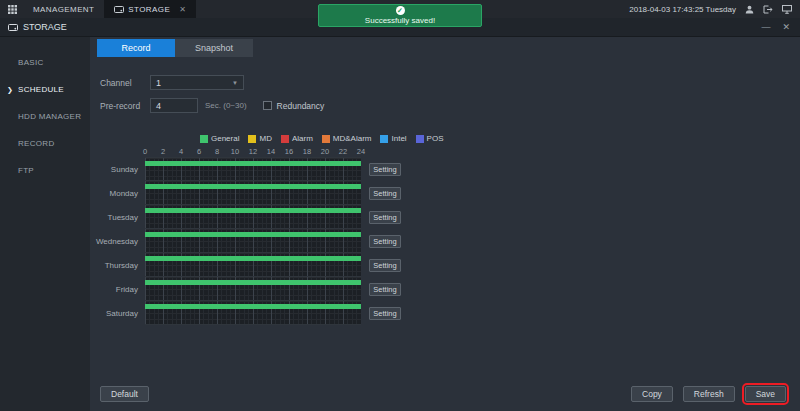 The width and height of the screenshot is (800, 411). Describe the element at coordinates (445, 217) in the screenshot. I see `day-row-tuesday: TuesdaySetting` at that location.